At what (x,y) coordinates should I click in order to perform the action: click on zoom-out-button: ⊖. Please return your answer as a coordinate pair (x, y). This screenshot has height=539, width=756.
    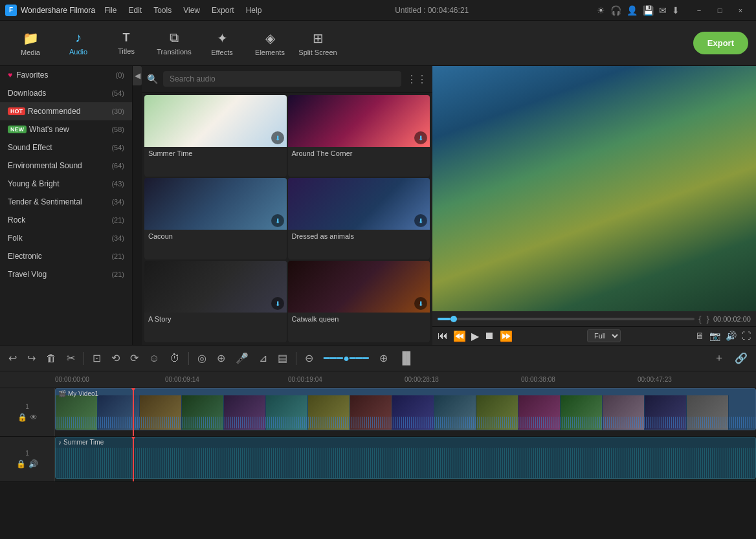
    Looking at the image, I should click on (309, 358).